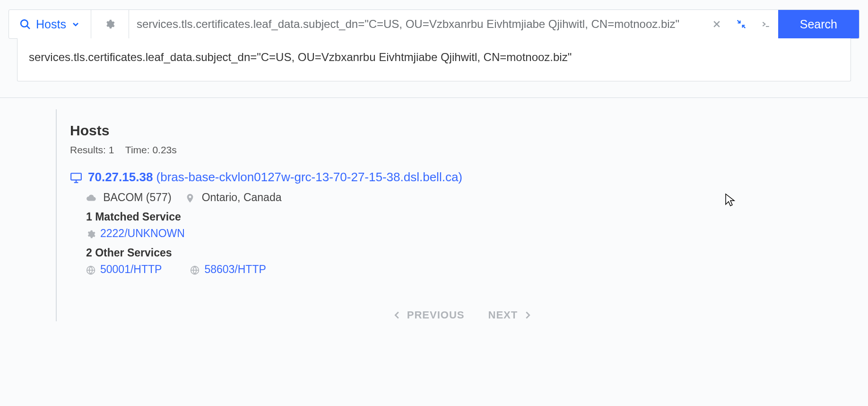 The width and height of the screenshot is (868, 406). What do you see at coordinates (26, 25) in the screenshot?
I see `search-icon` at bounding box center [26, 25].